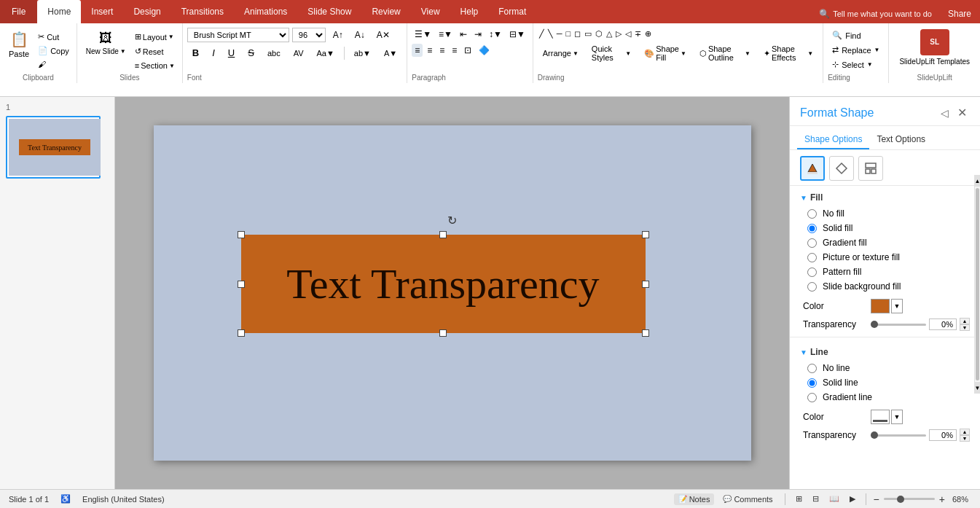 The height and width of the screenshot is (508, 980). Describe the element at coordinates (442, 50) in the screenshot. I see `align-right-button: ≡` at that location.